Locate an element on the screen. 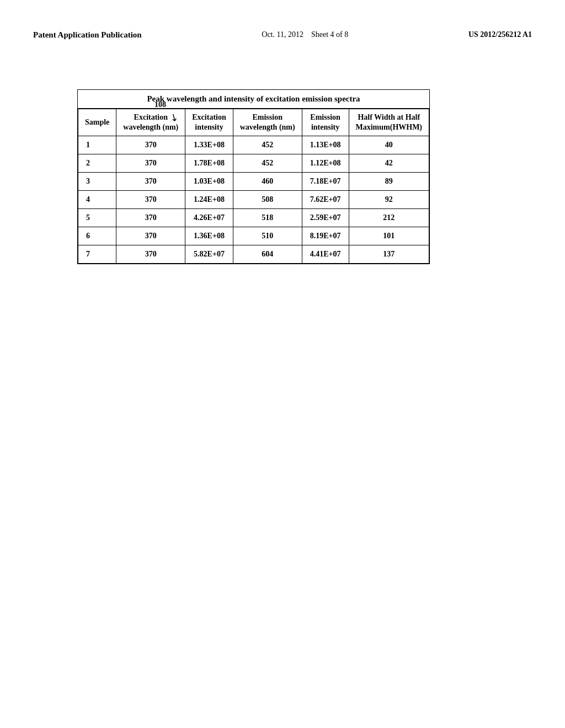  cell-em-wl: 518 is located at coordinates (267, 218).